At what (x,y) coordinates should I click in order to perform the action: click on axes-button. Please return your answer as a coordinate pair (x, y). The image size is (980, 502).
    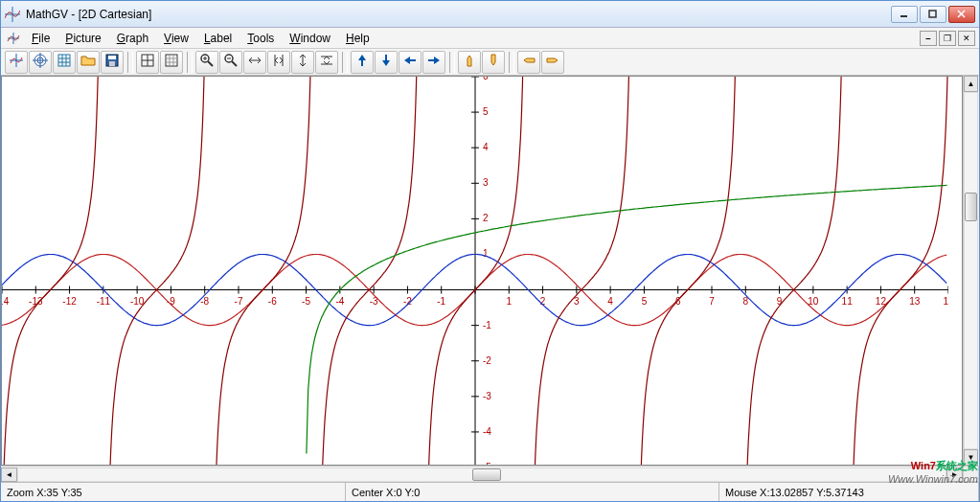
    Looking at the image, I should click on (16, 62).